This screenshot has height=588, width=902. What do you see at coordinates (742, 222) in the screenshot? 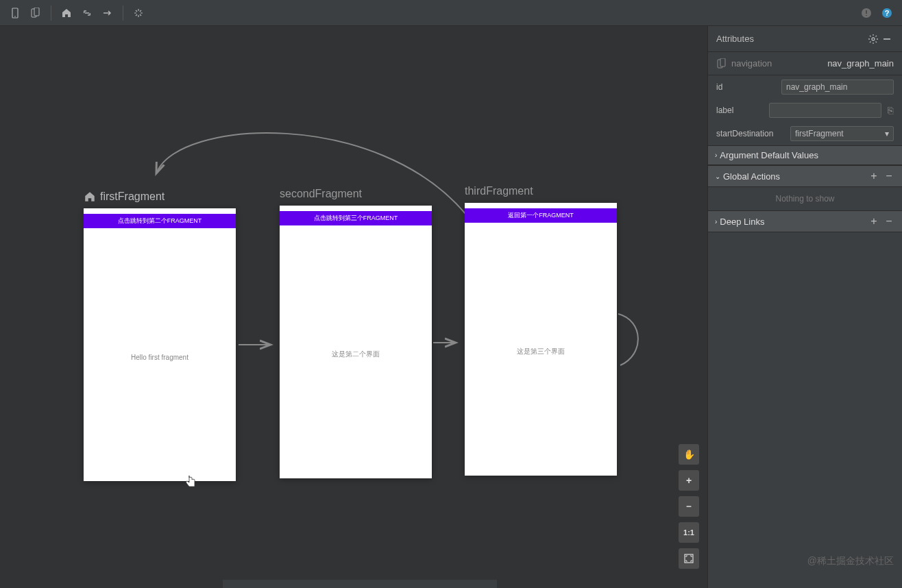
I see `section-title: Deep Links` at bounding box center [742, 222].